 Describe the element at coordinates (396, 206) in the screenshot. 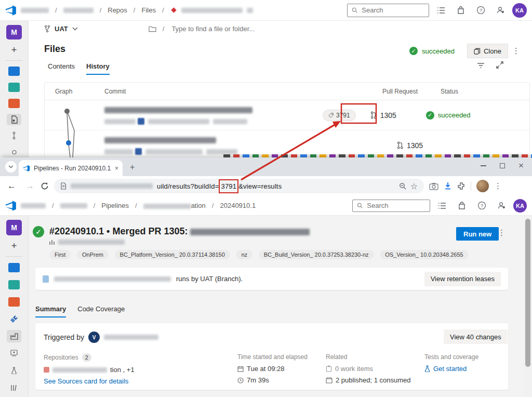

I see `run-search-input` at that location.